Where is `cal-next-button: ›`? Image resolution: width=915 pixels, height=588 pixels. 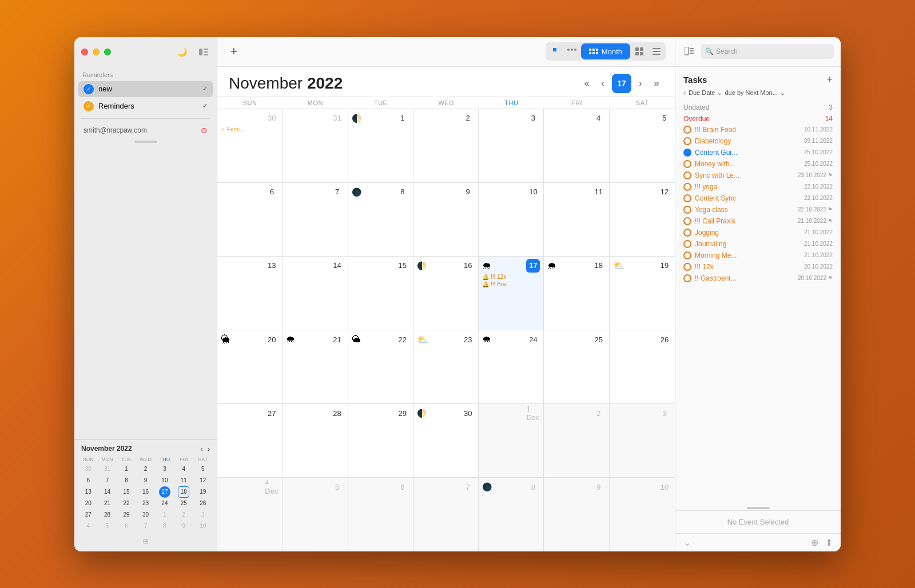 cal-next-button: › is located at coordinates (640, 83).